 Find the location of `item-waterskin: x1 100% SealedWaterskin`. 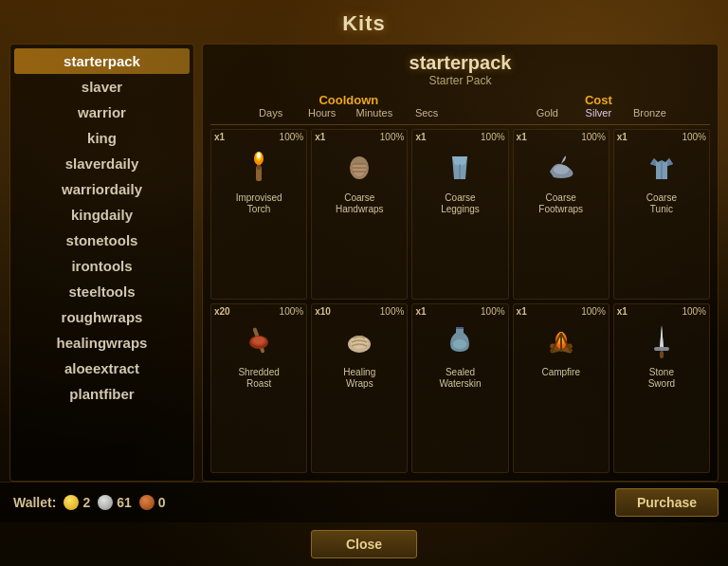

item-waterskin: x1 100% SealedWaterskin is located at coordinates (460, 389).